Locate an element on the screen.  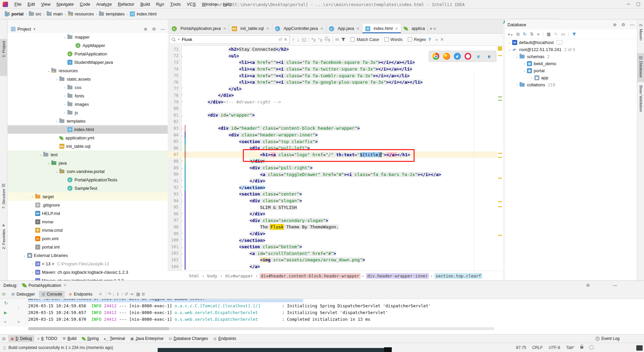
toolwindow-database-changes: ⛁Database Changes is located at coordinates (189, 339).